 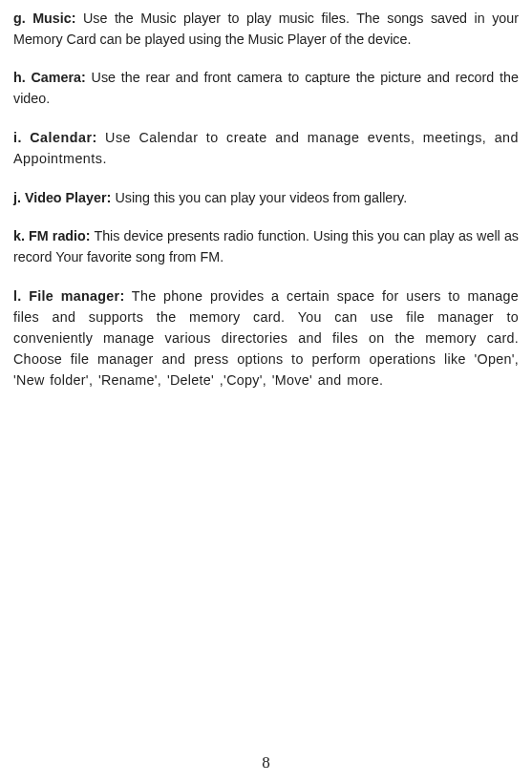 What do you see at coordinates (266, 29) in the screenshot?
I see `section-text-music: Use the Music player to play music files…` at bounding box center [266, 29].